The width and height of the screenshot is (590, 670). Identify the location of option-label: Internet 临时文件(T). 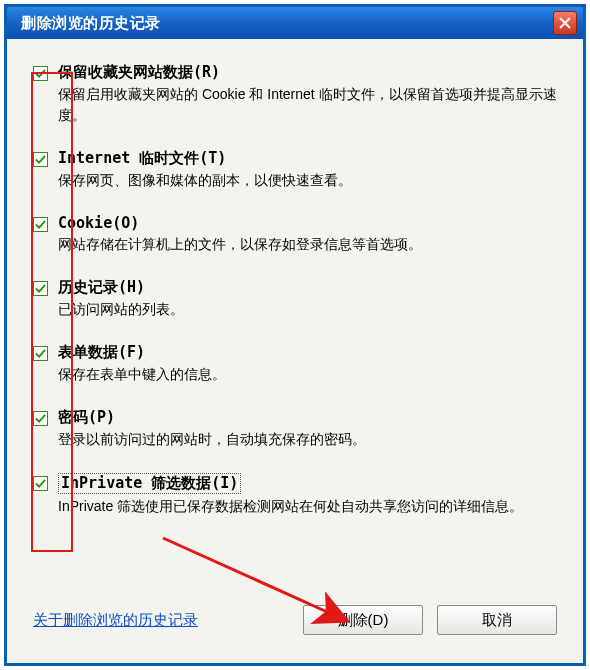
(142, 158).